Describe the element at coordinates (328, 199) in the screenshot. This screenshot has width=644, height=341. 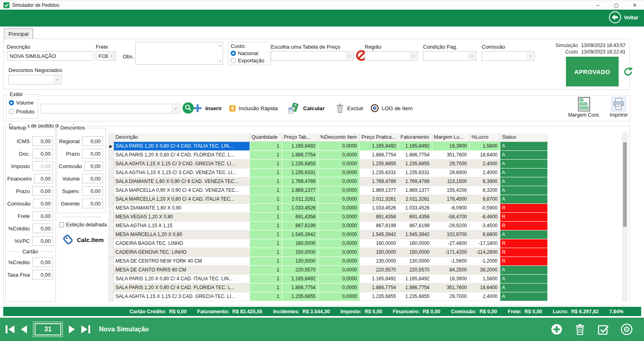
I see `table-row: SALA MARCELLA 1,20 X 0,80 C/ 4 CAD. ITAL…` at that location.